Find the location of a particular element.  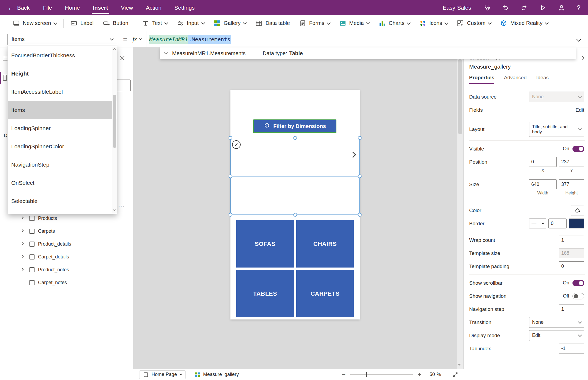

ribbon-gallery: Gallery is located at coordinates (230, 23).